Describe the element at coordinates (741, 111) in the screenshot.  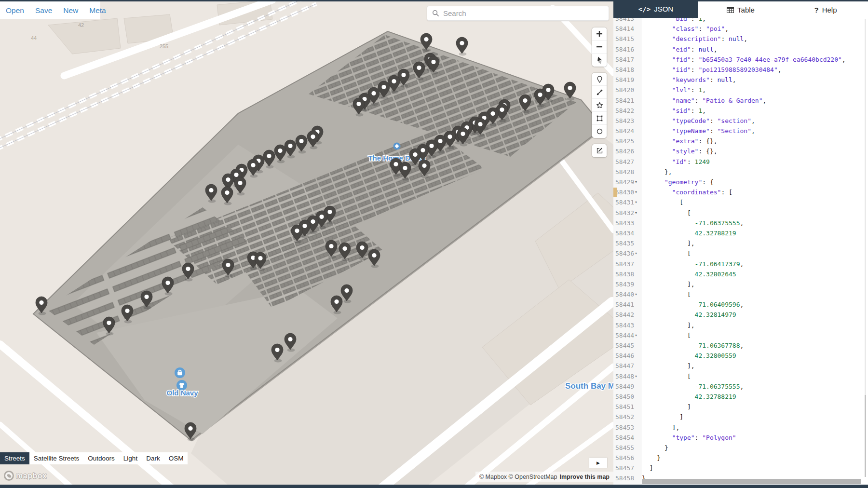
I see `editor-line: 58422 "sid": 1,` at that location.